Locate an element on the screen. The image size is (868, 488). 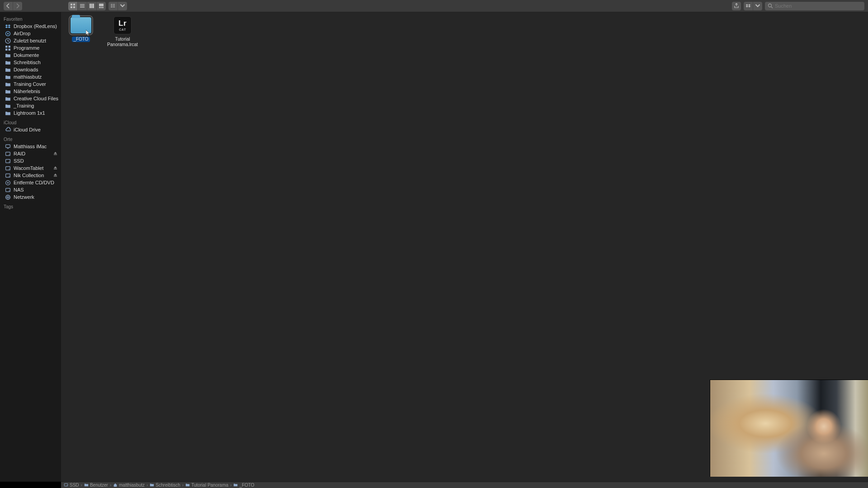
list-icon is located at coordinates (82, 6).